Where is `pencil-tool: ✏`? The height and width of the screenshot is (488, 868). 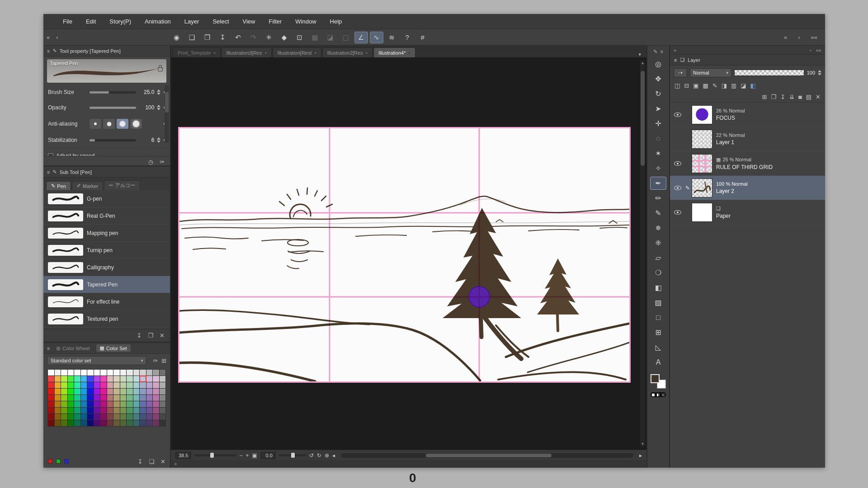
pencil-tool: ✏ is located at coordinates (658, 198).